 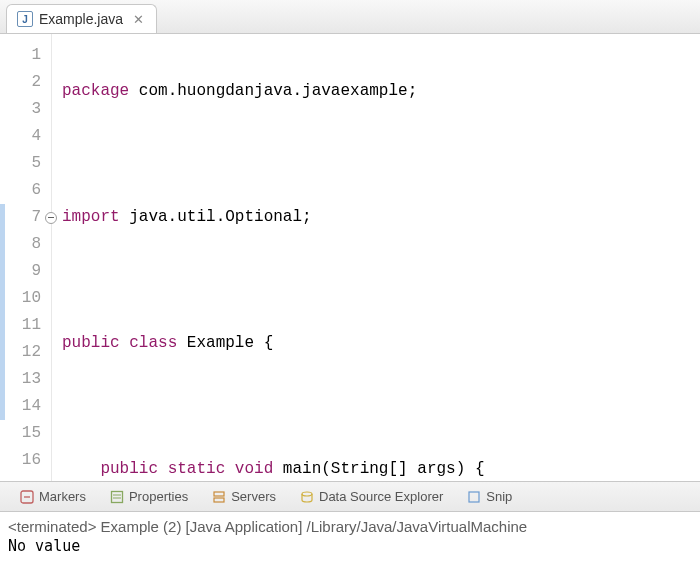 What do you see at coordinates (499, 496) in the screenshot?
I see `tab-label: Snip` at bounding box center [499, 496].